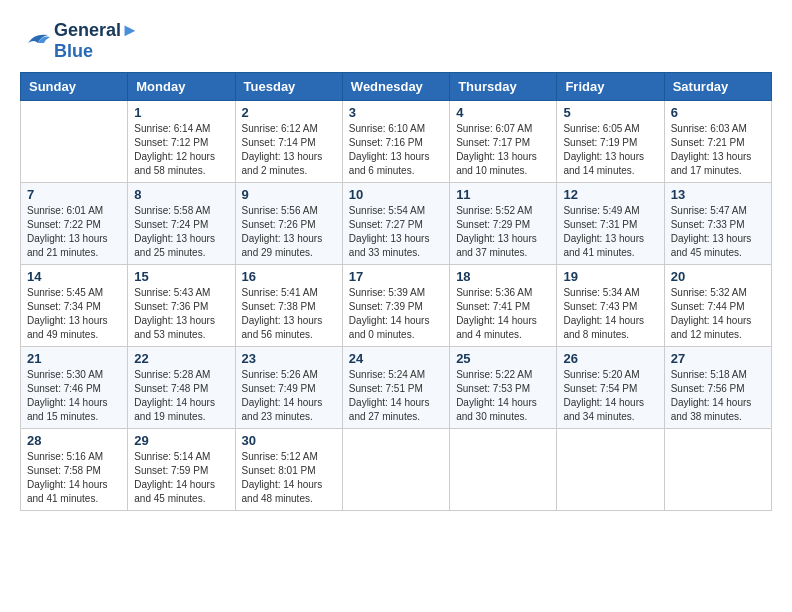 The height and width of the screenshot is (612, 792). Describe the element at coordinates (396, 314) in the screenshot. I see `day-info: Sunrise: 5:39 AM Sunset: 7:39 PM Dayligh…` at that location.